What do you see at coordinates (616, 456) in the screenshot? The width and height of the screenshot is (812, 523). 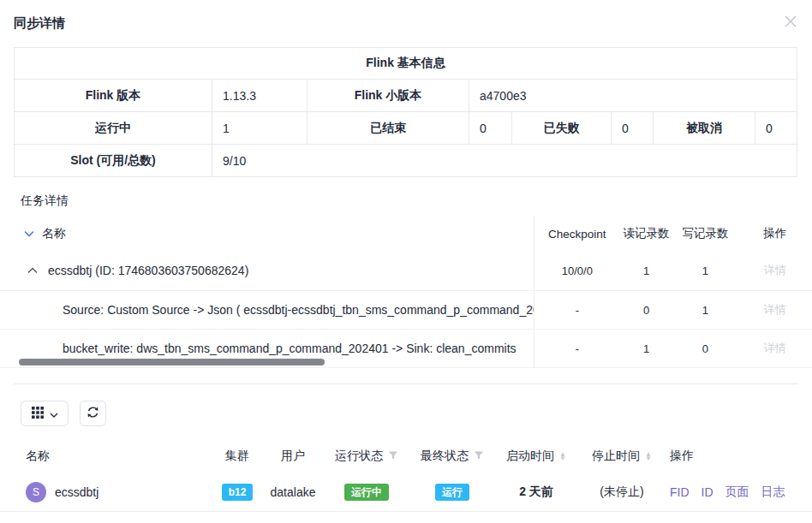 I see `jobs-col-stop-time: 停止时间` at bounding box center [616, 456].